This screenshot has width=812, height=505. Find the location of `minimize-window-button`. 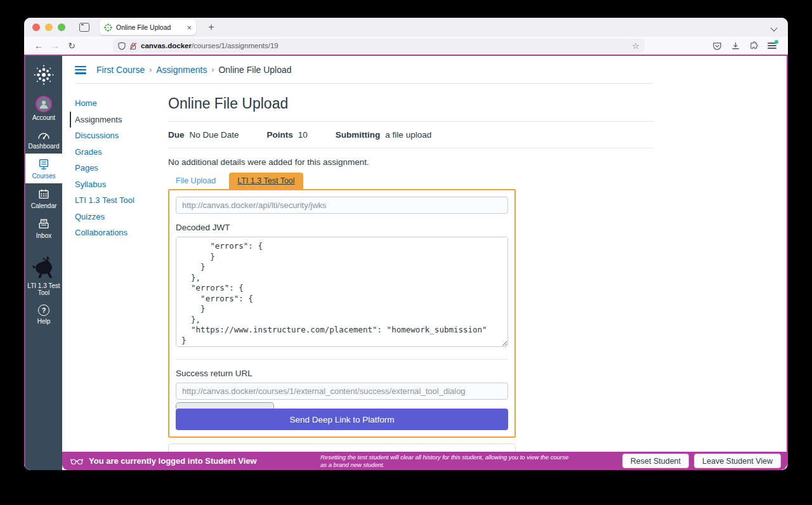

minimize-window-button is located at coordinates (49, 27).